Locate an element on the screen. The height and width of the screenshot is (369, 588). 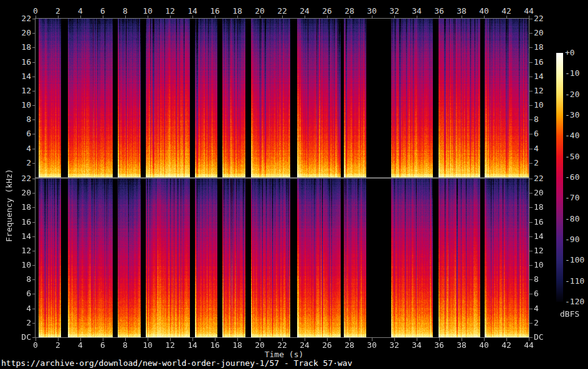
time-tick-label-bottom: 30 is located at coordinates (372, 345).